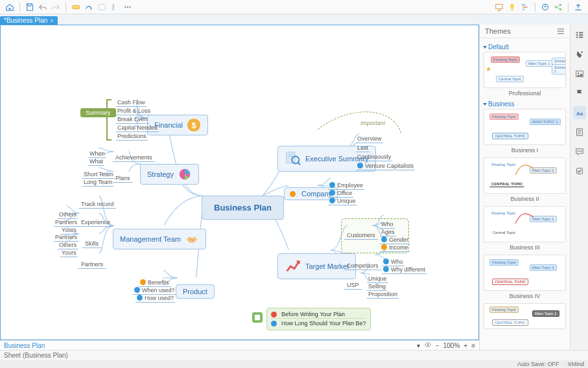 This screenshot has height=368, width=588. What do you see at coordinates (405, 270) in the screenshot?
I see `leaf: Why different` at bounding box center [405, 270].